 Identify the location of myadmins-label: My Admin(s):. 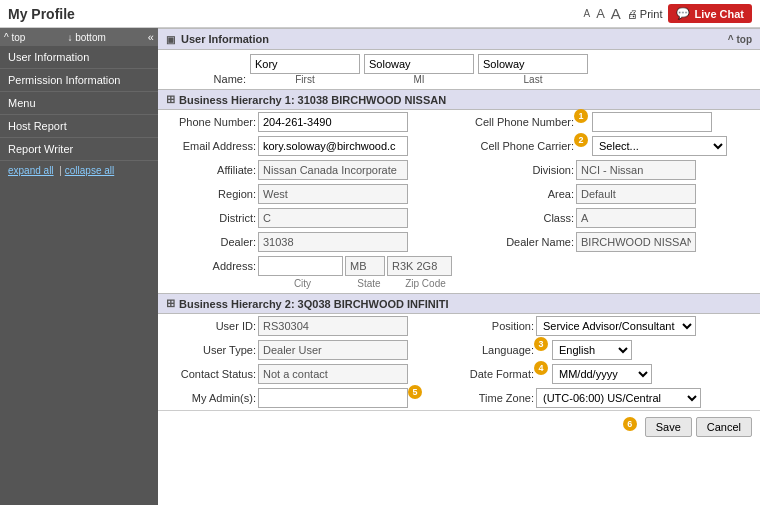
(211, 398).